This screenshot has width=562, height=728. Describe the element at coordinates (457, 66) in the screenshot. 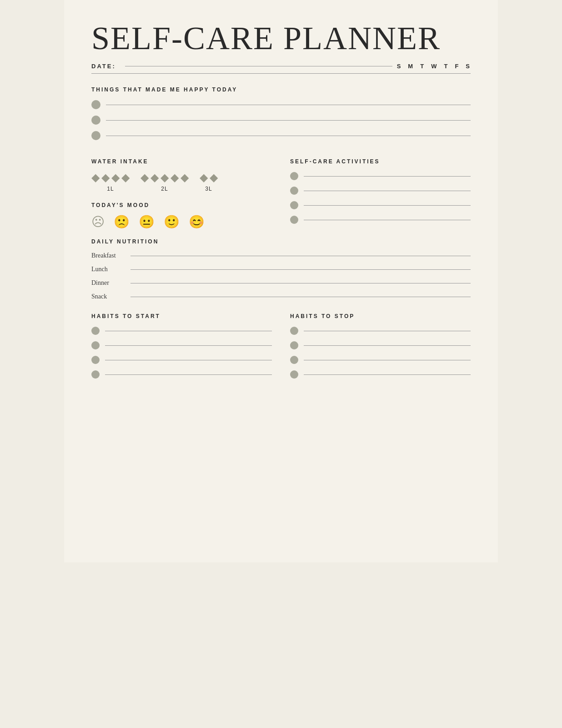

I see `day-f: F` at that location.